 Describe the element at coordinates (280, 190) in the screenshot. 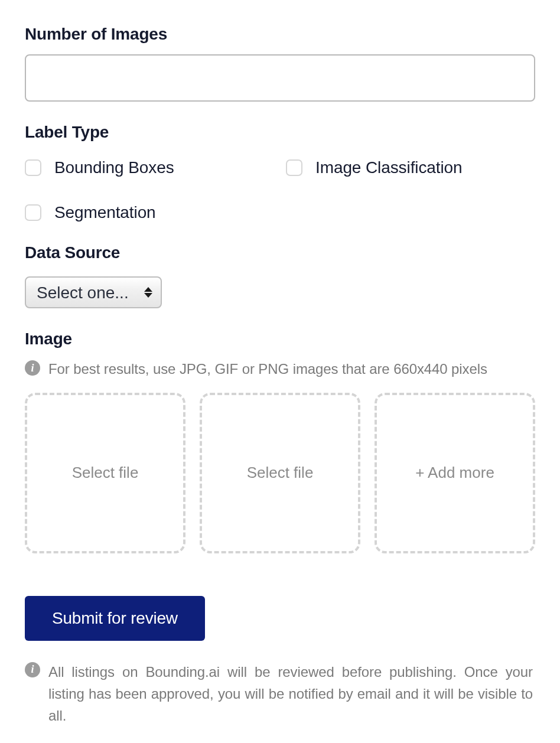

I see `label-type-options: Bounding Boxes Image Classification Segm…` at that location.